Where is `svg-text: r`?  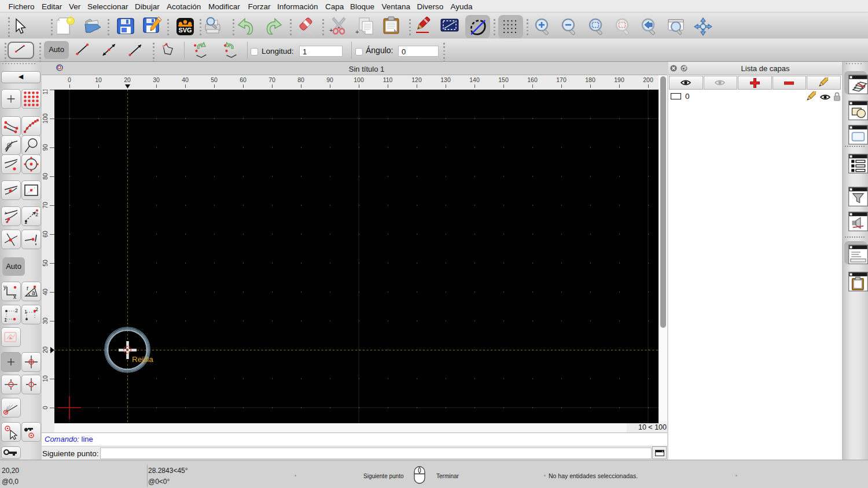 svg-text: r is located at coordinates (28, 288).